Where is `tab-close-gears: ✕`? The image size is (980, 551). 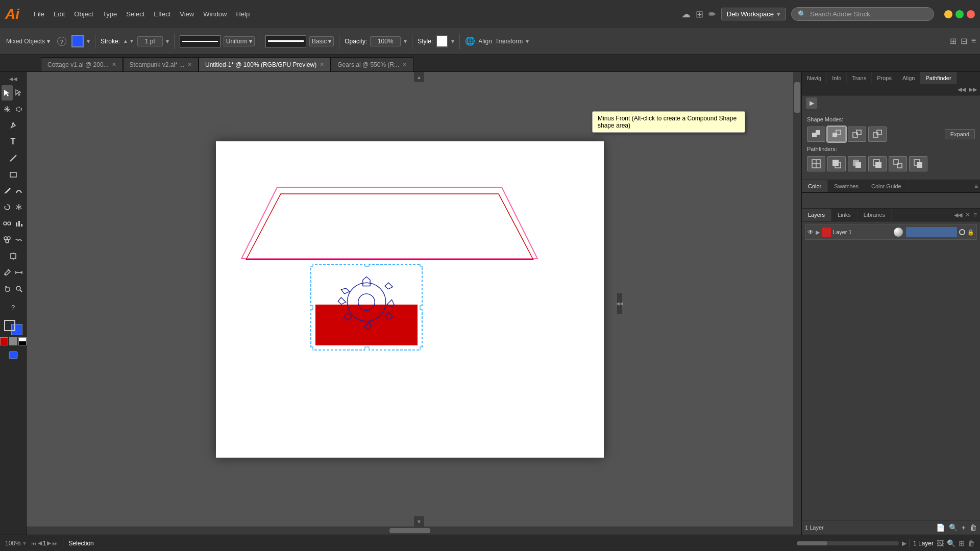
tab-close-gears: ✕ is located at coordinates (404, 64).